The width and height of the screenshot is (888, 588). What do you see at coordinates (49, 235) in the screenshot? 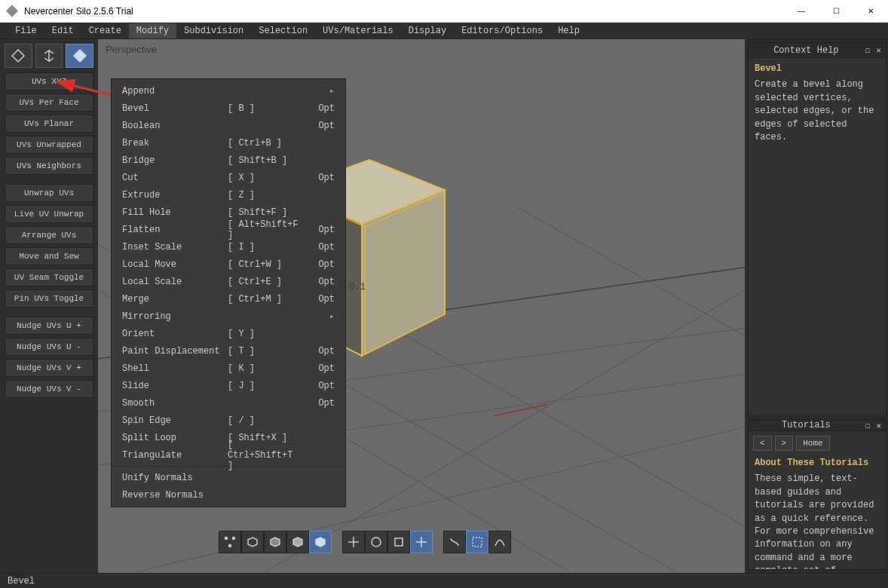
I see `left-panel-button: Arrange UVs` at bounding box center [49, 235].